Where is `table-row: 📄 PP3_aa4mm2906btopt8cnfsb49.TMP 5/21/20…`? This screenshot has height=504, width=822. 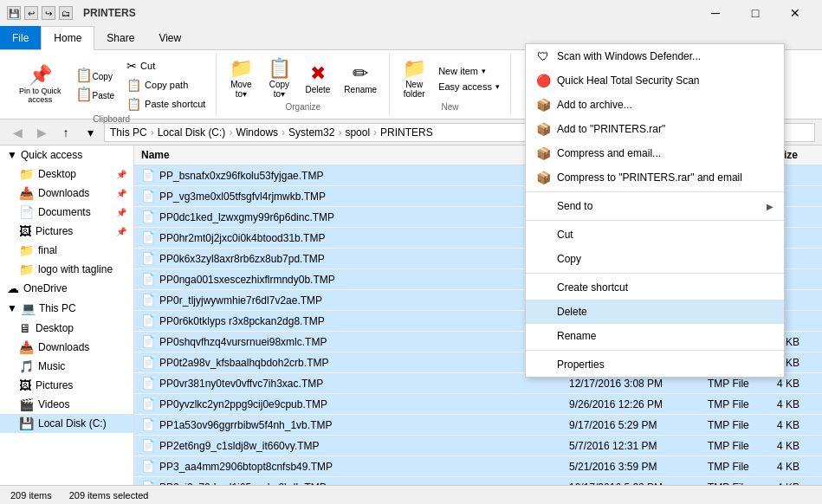 table-row: 📄 PP3_aa4mm2906btopt8cnfsb49.TMP 5/21/20… is located at coordinates (478, 467).